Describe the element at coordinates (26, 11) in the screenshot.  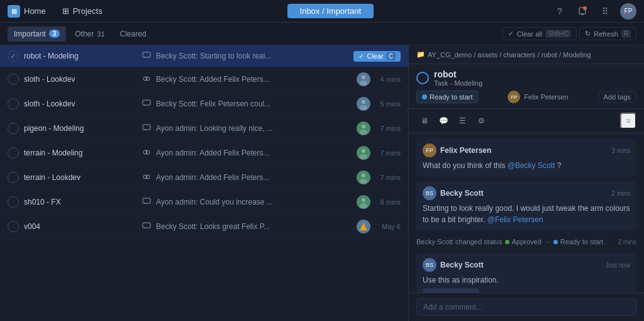
I see `home-nav: ▦ Home` at that location.